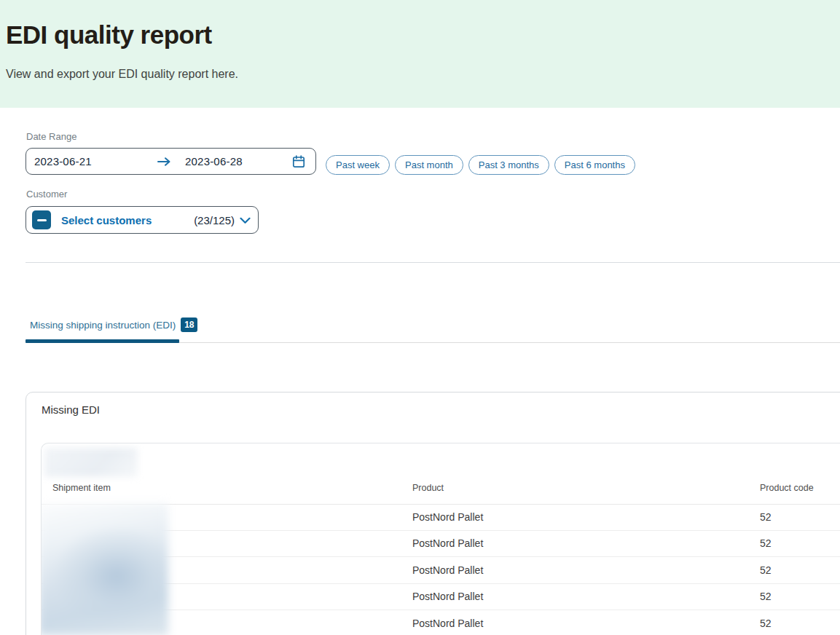 Image resolution: width=840 pixels, height=635 pixels. I want to click on column-header-product: Product, so click(428, 488).